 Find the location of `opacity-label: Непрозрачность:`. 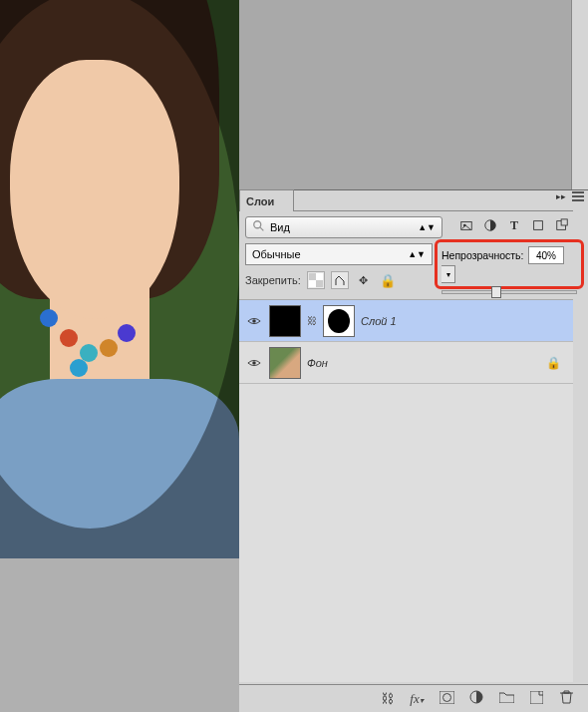

opacity-label: Непрозрачность: is located at coordinates (482, 255).